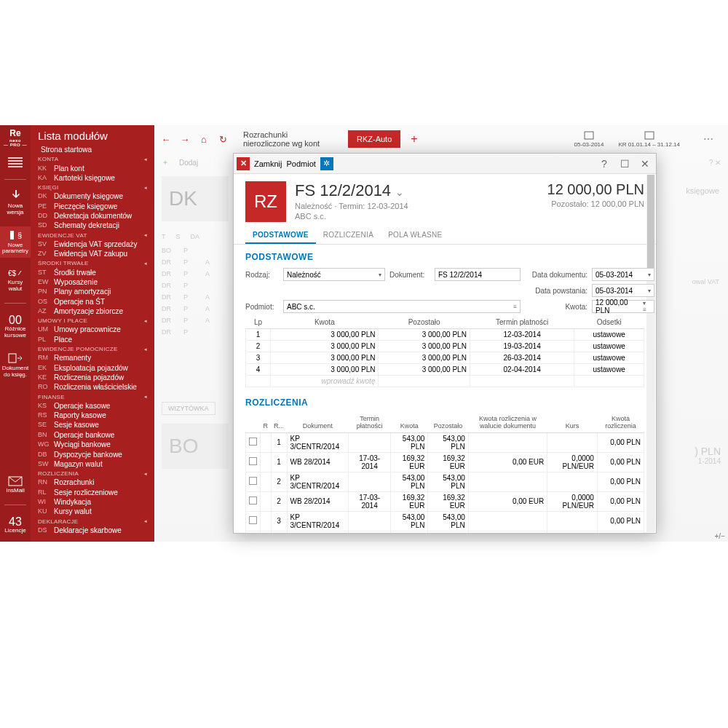  Describe the element at coordinates (92, 150) in the screenshot. I see `module-start: Strona startowa` at that location.